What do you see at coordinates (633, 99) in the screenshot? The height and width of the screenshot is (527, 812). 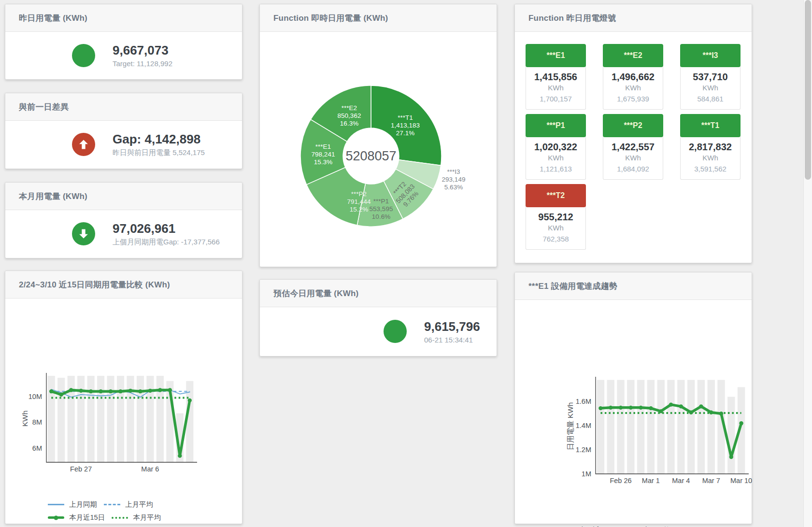 I see `tile-target: 1,675,939` at bounding box center [633, 99].